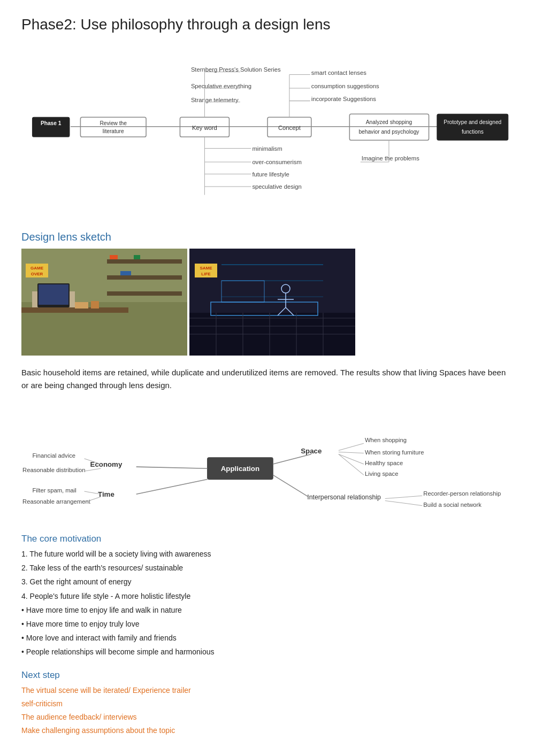 The width and height of the screenshot is (535, 756). What do you see at coordinates (268, 711) in the screenshot?
I see `next-step-text: The virtual scene will be iterated/ Expe…` at bounding box center [268, 711].